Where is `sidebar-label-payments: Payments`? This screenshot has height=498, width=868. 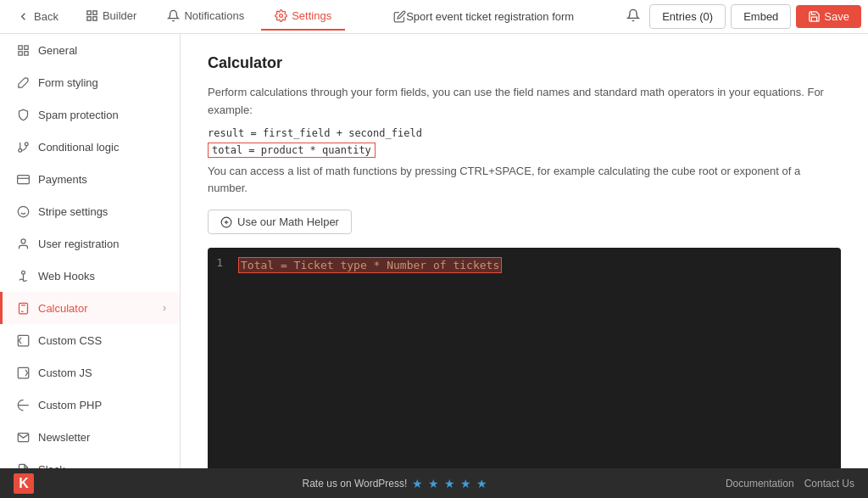 sidebar-label-payments: Payments is located at coordinates (63, 180).